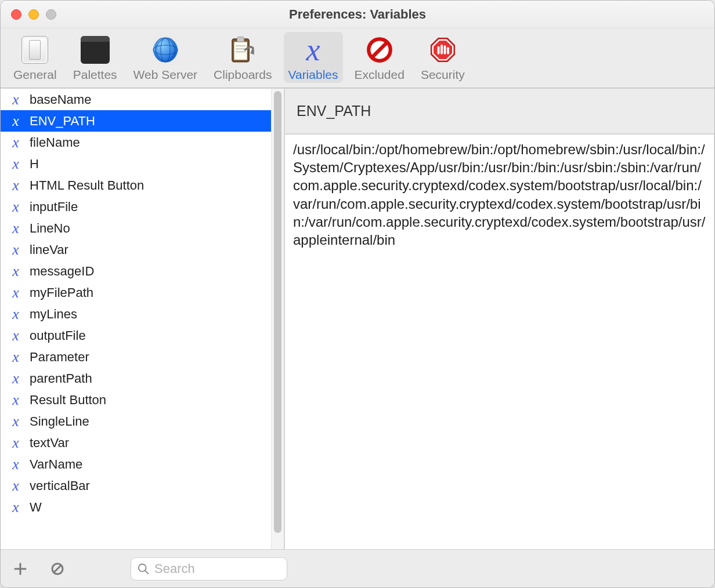  Describe the element at coordinates (380, 57) in the screenshot. I see `toolbar-tab-excluded: Excluded` at that location.